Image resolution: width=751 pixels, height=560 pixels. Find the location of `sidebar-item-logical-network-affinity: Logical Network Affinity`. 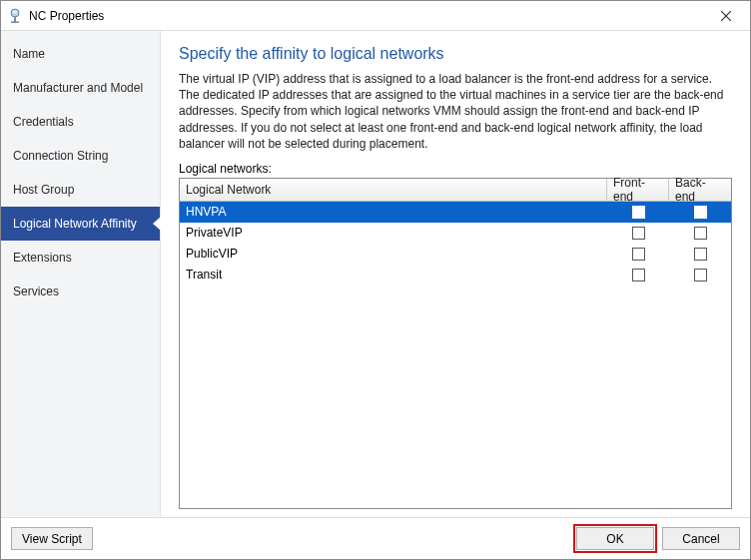

sidebar-item-logical-network-affinity: Logical Network Affinity is located at coordinates (80, 224).